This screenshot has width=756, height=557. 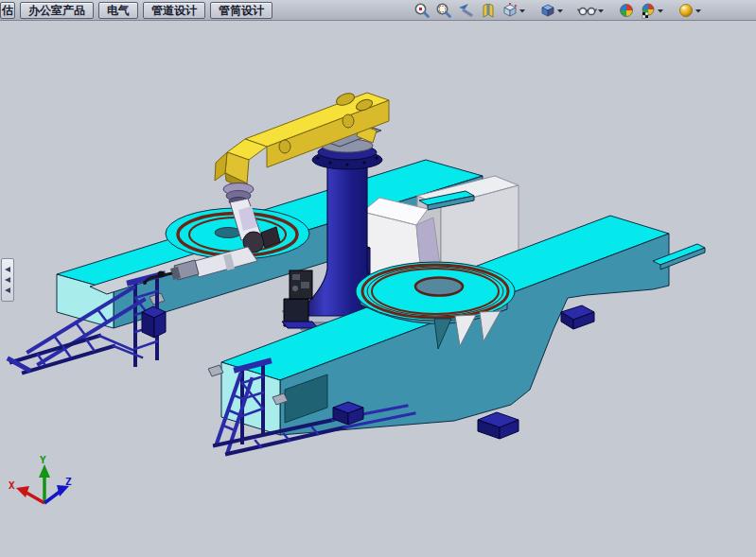 What do you see at coordinates (44, 460) in the screenshot?
I see `y-axis-label: Y` at bounding box center [44, 460].